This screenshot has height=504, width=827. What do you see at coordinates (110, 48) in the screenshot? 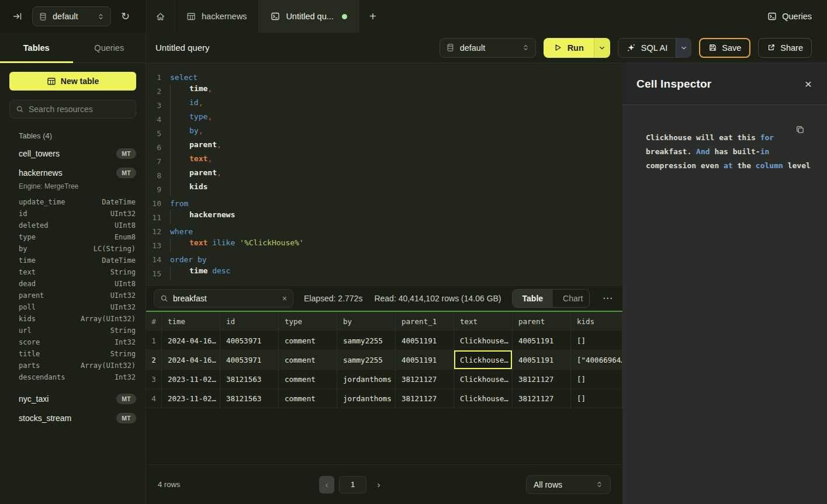
I see `sidebar-tab-queries: Queries` at bounding box center [110, 48].